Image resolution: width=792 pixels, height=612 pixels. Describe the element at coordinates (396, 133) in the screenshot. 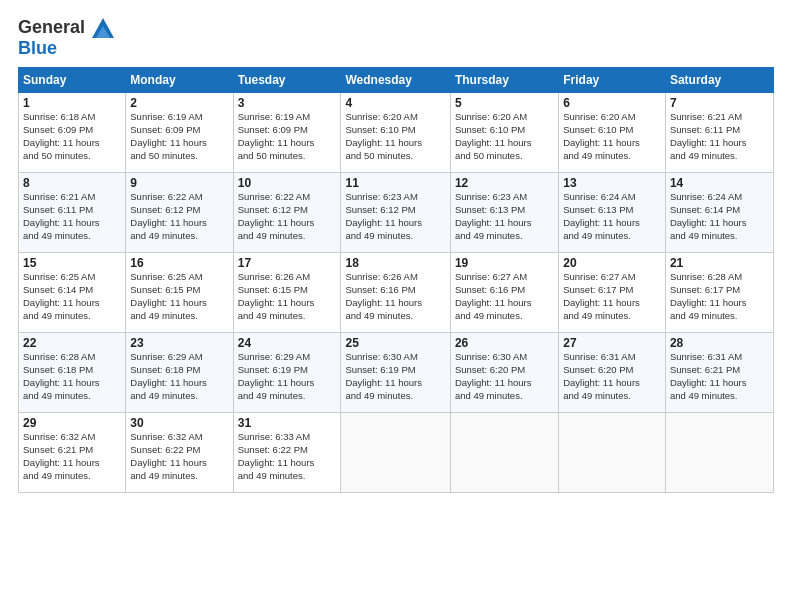

I see `cell-w0-d3: 4Sunrise: 6:20 AMSunset: 6:10 PMDaylight…` at that location.